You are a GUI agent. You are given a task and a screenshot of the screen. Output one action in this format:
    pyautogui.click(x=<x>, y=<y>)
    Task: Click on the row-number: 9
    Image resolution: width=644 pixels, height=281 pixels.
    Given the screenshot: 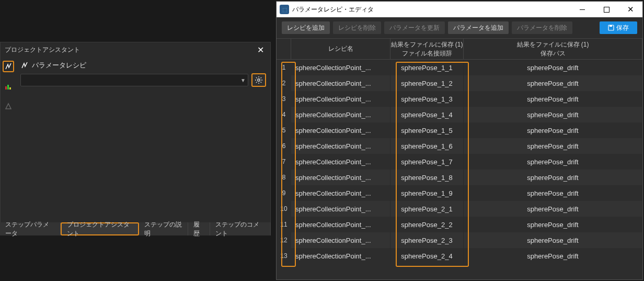 What is the action you would take?
    pyautogui.click(x=284, y=193)
    